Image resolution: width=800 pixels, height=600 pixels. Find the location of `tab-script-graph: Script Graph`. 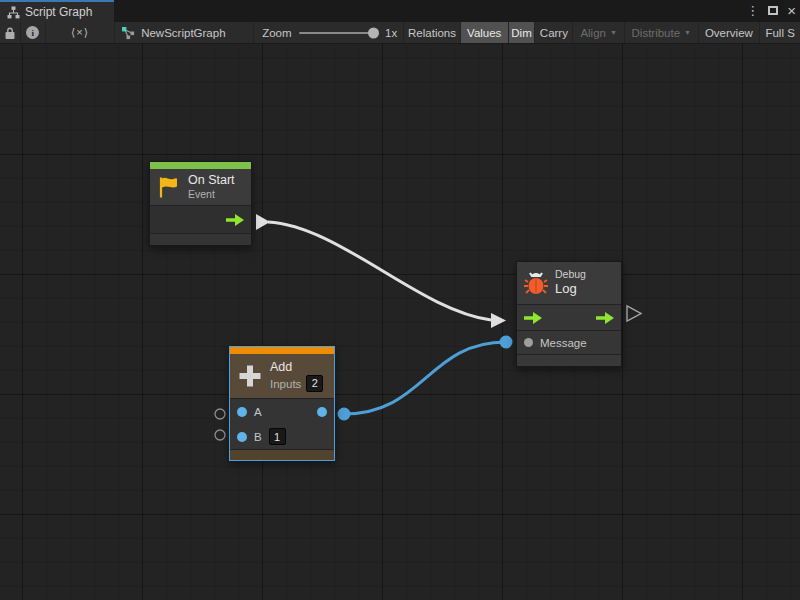

tab-script-graph: Script Graph is located at coordinates (57, 11).